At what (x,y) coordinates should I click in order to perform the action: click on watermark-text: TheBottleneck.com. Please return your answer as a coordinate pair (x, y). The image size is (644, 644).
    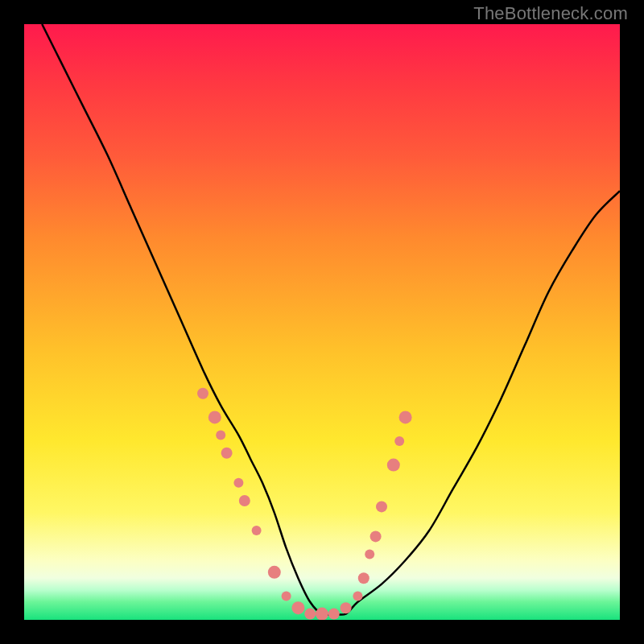
    Looking at the image, I should click on (551, 14).